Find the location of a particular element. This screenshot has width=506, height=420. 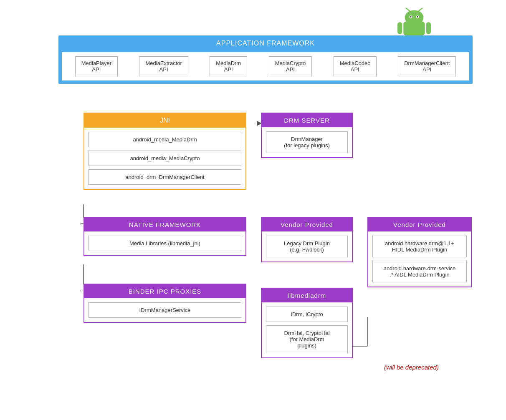

api-mediaextractor: MediaExtractorAPI is located at coordinates (164, 66).